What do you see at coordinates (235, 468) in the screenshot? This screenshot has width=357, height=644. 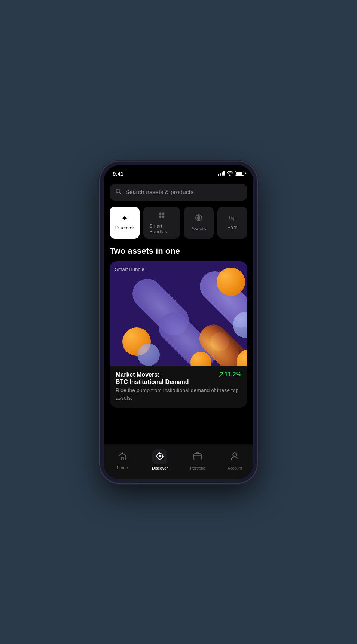 I see `nav-account-label: Account` at bounding box center [235, 468].